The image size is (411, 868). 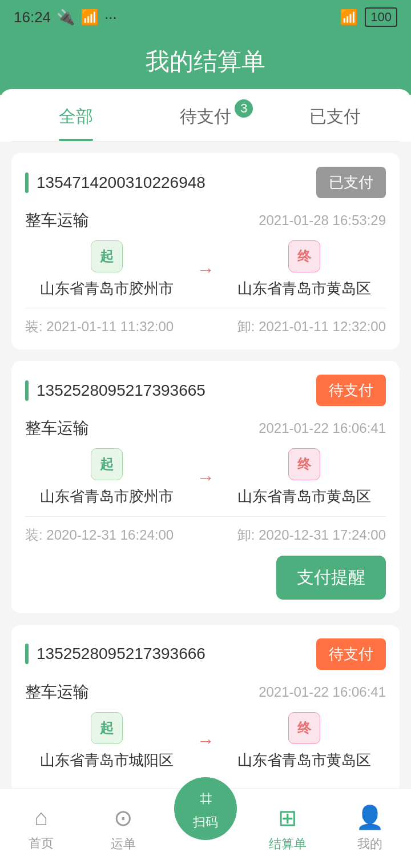 I want to click on card-2-type: 整车运输, so click(x=57, y=428).